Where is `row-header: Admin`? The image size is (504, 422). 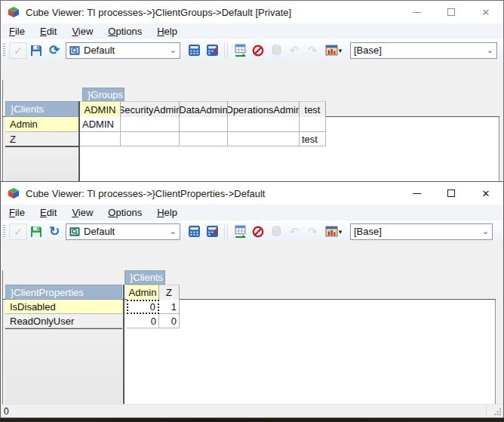 row-header: Admin is located at coordinates (42, 125).